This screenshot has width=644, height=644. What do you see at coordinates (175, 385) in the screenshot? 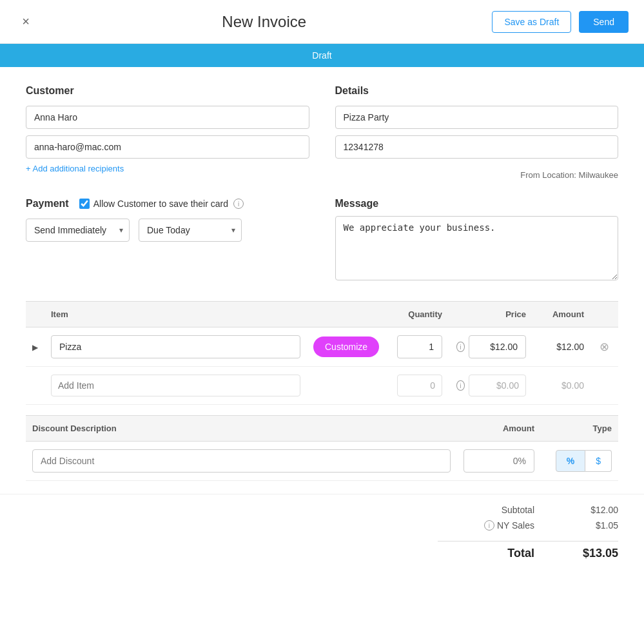
I see `add-item-input` at bounding box center [175, 385].